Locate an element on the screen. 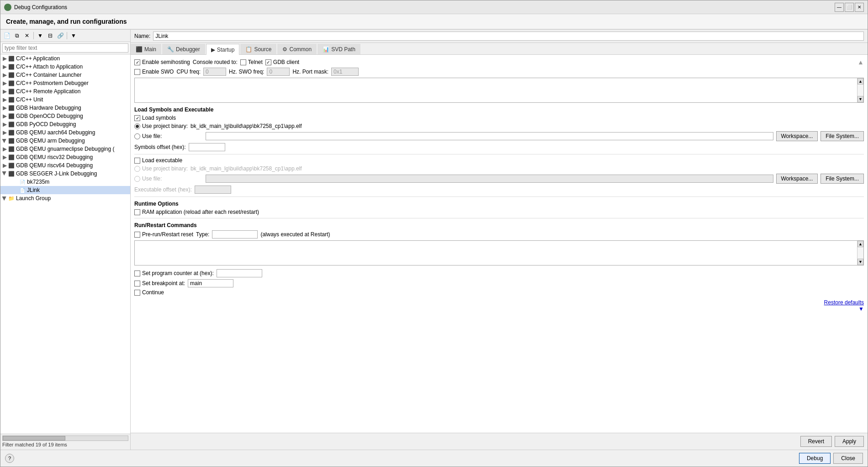  breakpoint-checkbox is located at coordinates (137, 283).